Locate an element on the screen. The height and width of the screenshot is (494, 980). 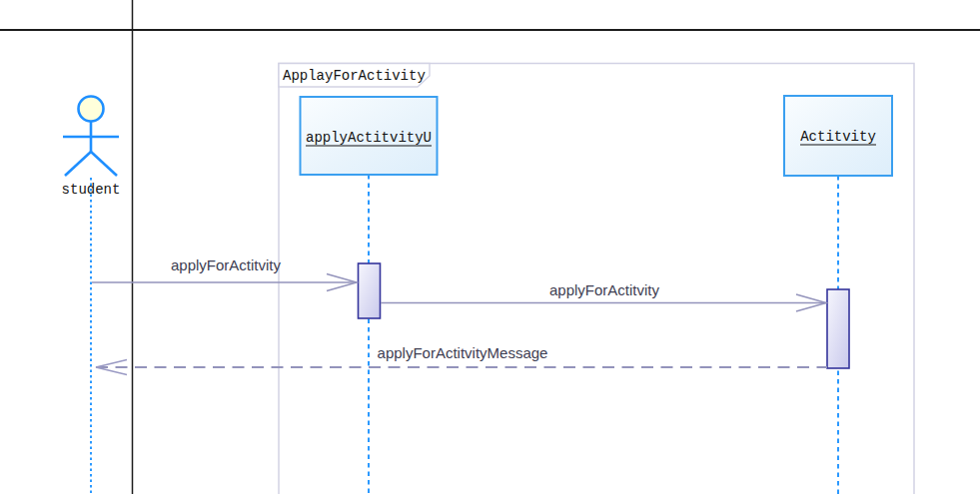
applyActitvityU-label: applyActitvityU is located at coordinates (369, 138).